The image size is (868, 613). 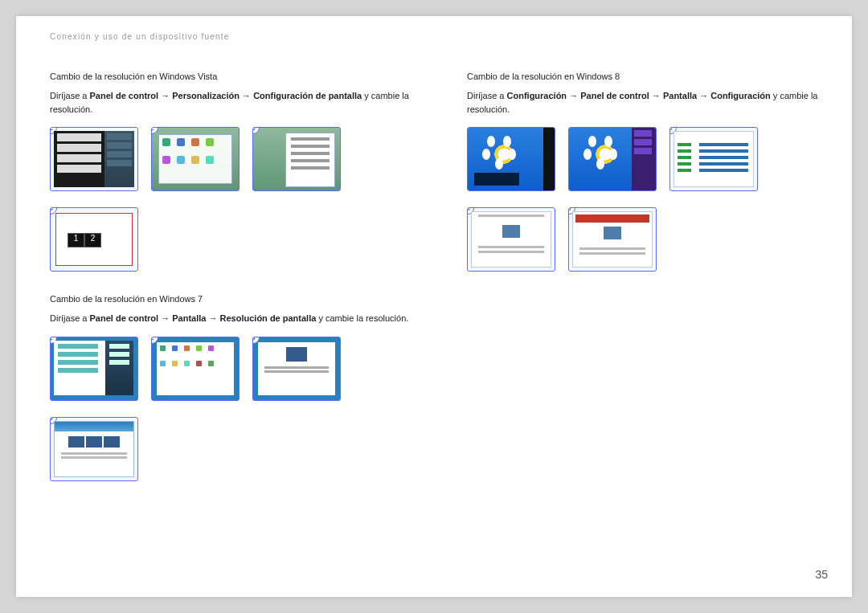 I want to click on vista-title: Cambio de la resolución en Windows Vista, so click(x=230, y=76).